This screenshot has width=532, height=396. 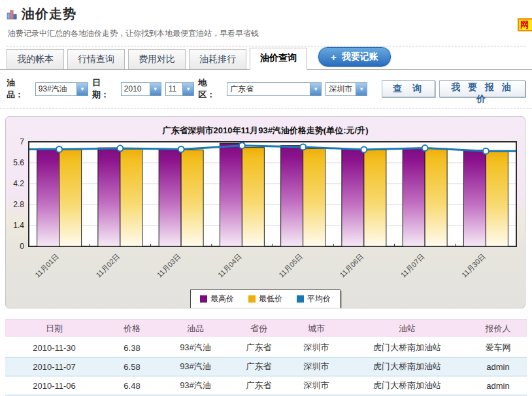 I want to click on svg-text: 0, so click(x=22, y=246).